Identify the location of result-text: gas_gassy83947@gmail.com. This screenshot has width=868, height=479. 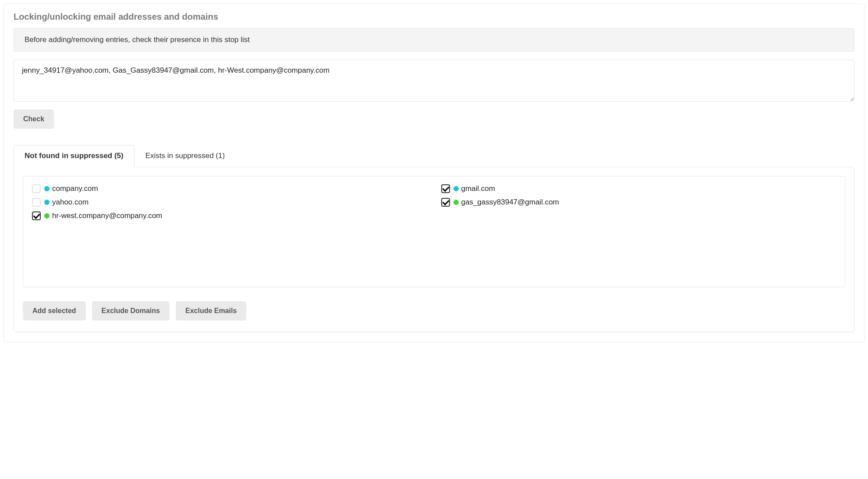
(510, 202).